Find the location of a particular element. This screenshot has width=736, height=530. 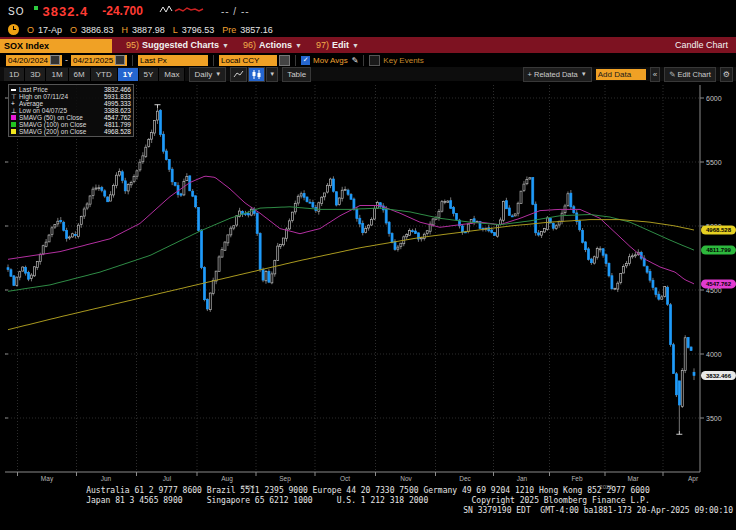

legend-row: SMAVG (200) on Close4968.528 is located at coordinates (71, 132).